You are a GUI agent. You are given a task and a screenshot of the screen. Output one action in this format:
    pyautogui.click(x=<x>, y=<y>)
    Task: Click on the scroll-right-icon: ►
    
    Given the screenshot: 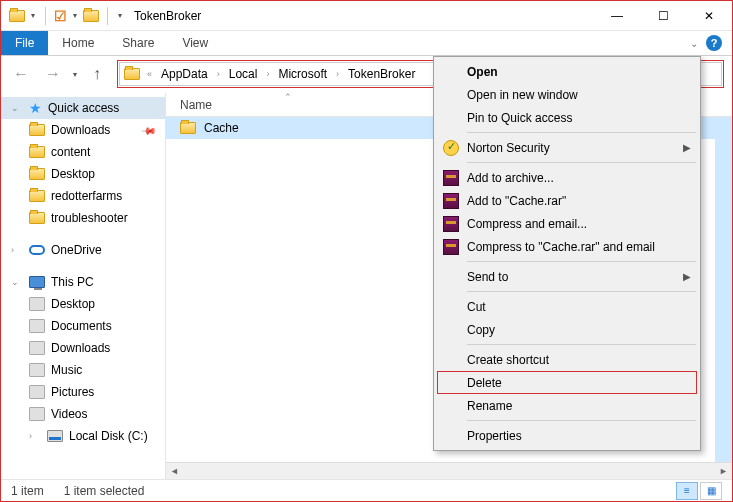 What is the action you would take?
    pyautogui.click(x=724, y=472)
    